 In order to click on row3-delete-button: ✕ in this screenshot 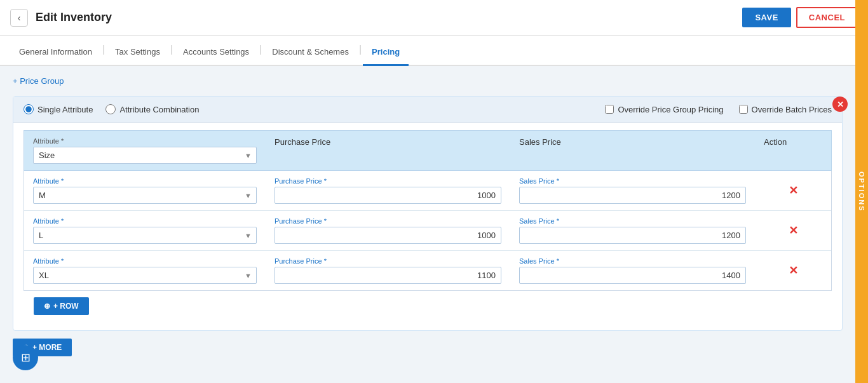, I will do `click(793, 271)`.